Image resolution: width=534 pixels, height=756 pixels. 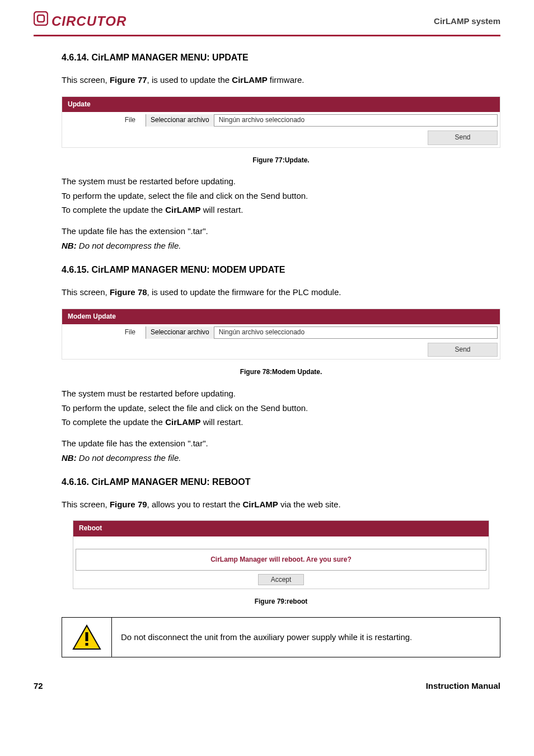 What do you see at coordinates (467, 21) in the screenshot?
I see `system-name: CirLAMP system` at bounding box center [467, 21].